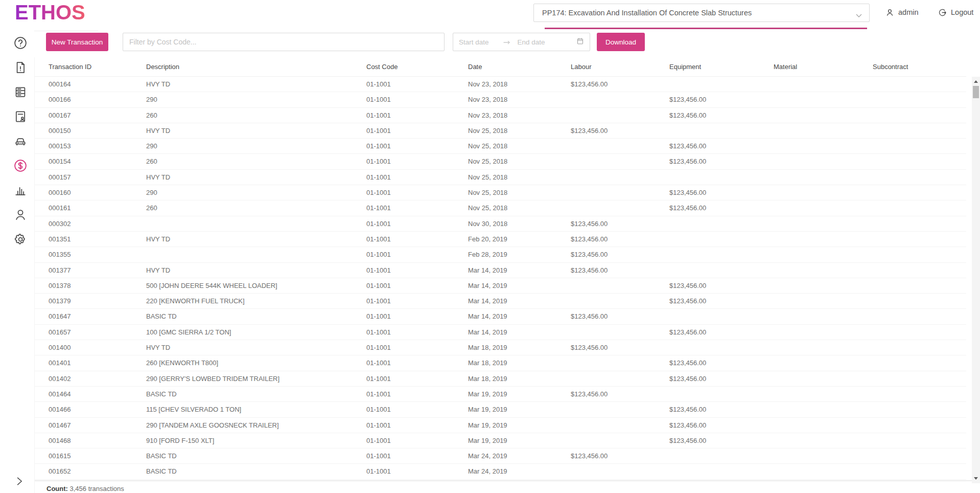  I want to click on vehicle-icon, so click(20, 141).